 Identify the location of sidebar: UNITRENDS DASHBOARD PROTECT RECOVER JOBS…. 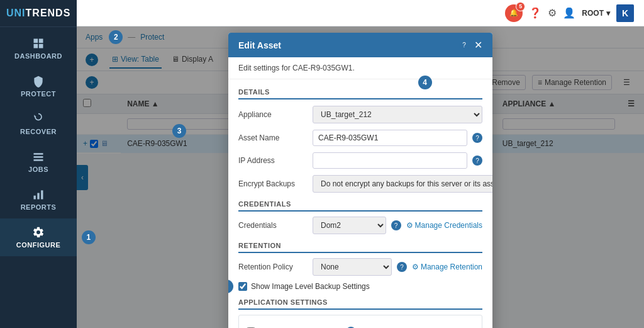
(38, 164).